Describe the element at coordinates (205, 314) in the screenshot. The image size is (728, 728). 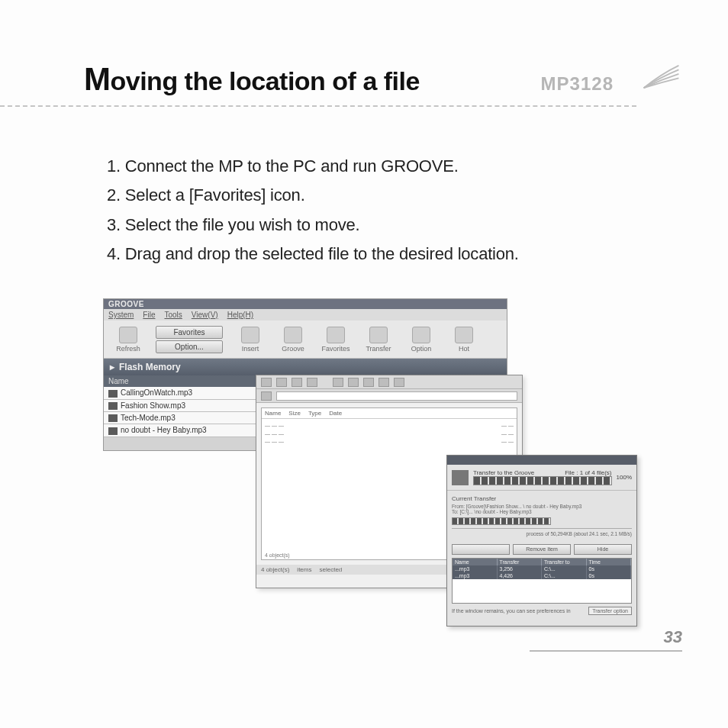
I see `menu-view: View(V)` at that location.